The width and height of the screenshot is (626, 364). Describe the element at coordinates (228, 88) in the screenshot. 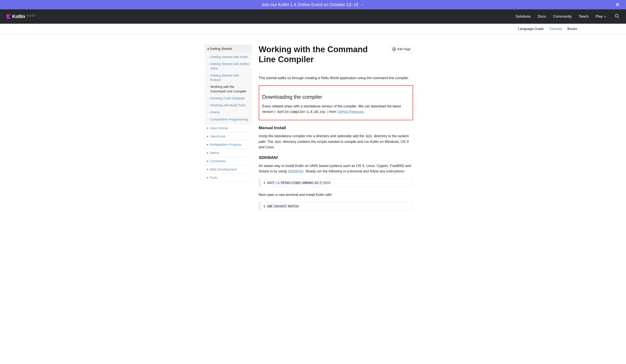

I see `sidebar-sublist: Getting Started with Kotlin Getting Star…` at that location.